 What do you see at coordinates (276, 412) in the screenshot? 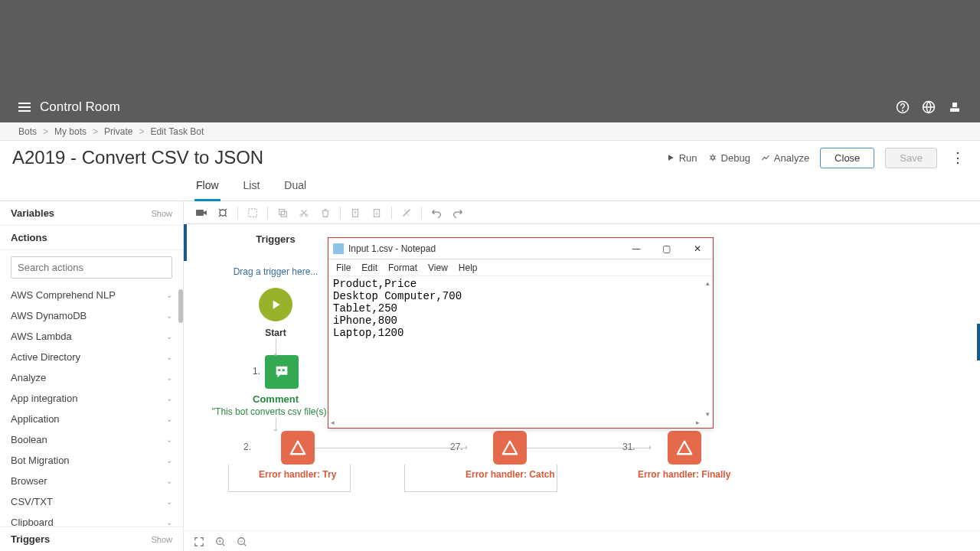
I see `comment-description: "This bot converts csv file(s) t...` at bounding box center [276, 412].